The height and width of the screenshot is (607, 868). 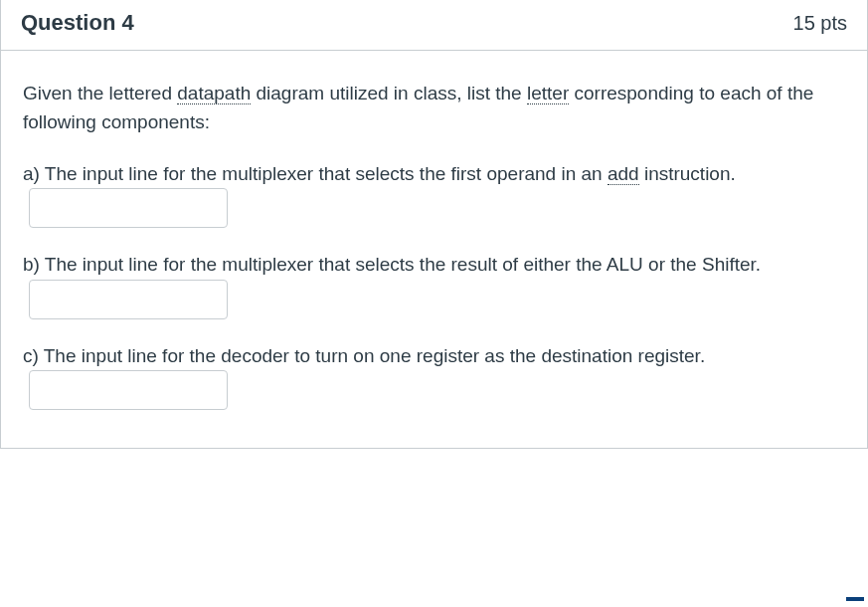 I want to click on question-header: Question 4 15 pts, so click(x=434, y=26).